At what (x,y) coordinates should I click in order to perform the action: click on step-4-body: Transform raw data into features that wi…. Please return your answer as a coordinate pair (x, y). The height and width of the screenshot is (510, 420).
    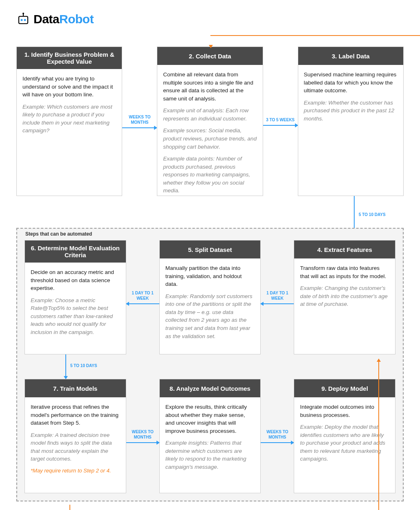
    Looking at the image, I should click on (345, 306).